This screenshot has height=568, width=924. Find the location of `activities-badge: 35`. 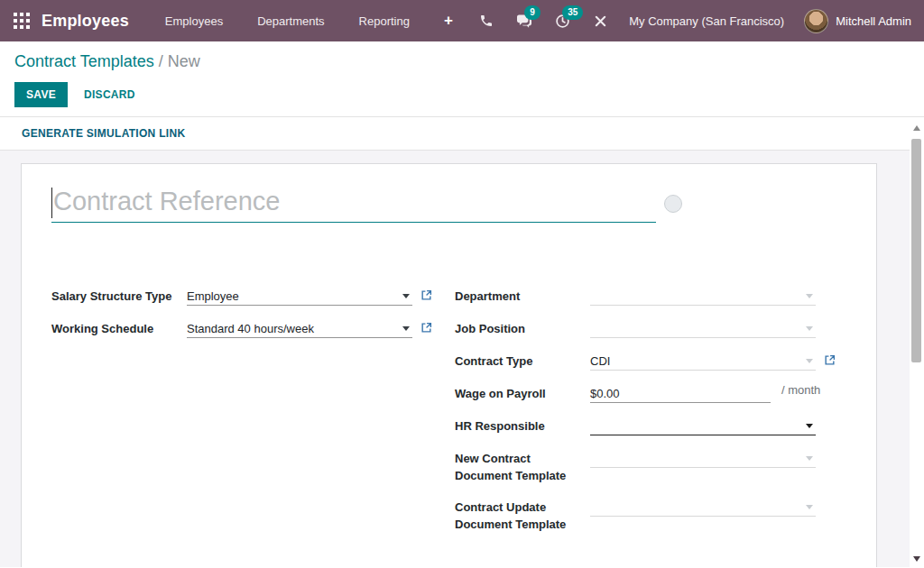

activities-badge: 35 is located at coordinates (572, 13).